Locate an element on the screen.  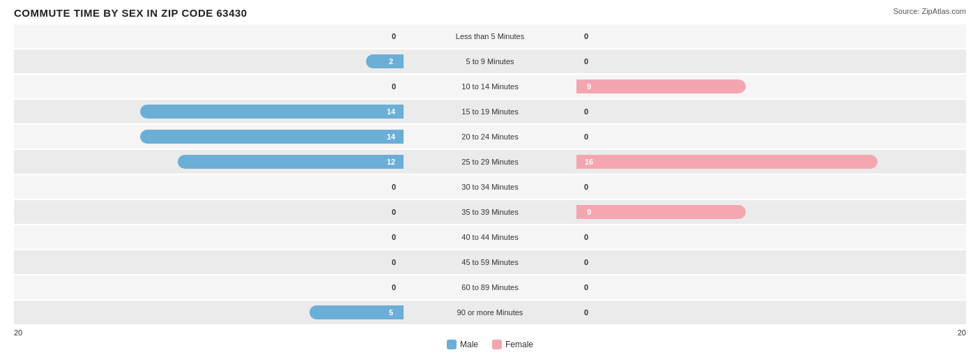
chart-row: 1225 to 29 Minutes16 is located at coordinates (490, 162).